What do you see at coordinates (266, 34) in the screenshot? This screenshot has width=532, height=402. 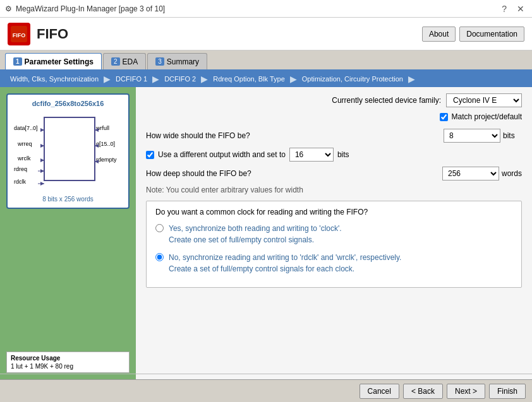 I see `header: FIFO FIFO About Documentation` at bounding box center [266, 34].